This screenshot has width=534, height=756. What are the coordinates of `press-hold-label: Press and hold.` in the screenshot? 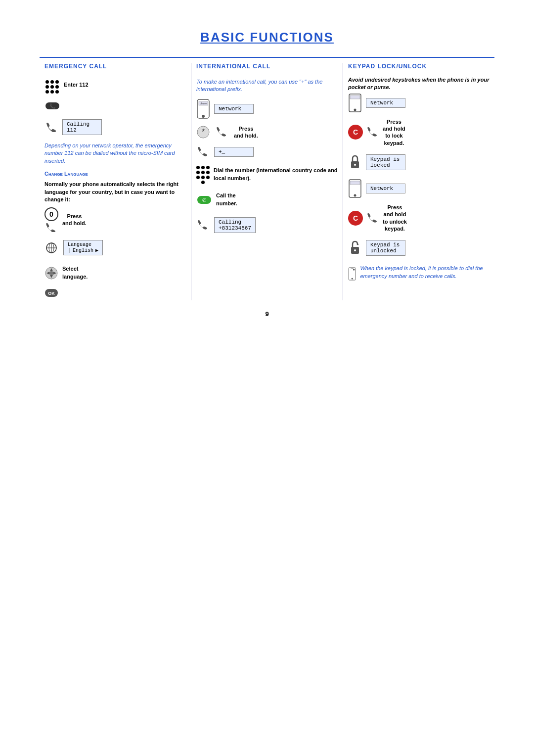 It's located at (74, 220).